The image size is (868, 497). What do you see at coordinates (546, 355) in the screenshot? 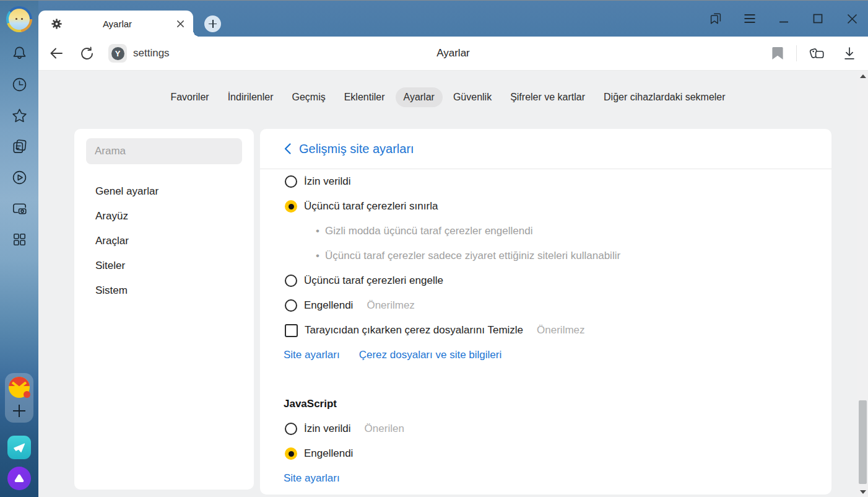
I see `cookies-links-row: Site ayarları Çerez dosyaları ve site bi…` at bounding box center [546, 355].